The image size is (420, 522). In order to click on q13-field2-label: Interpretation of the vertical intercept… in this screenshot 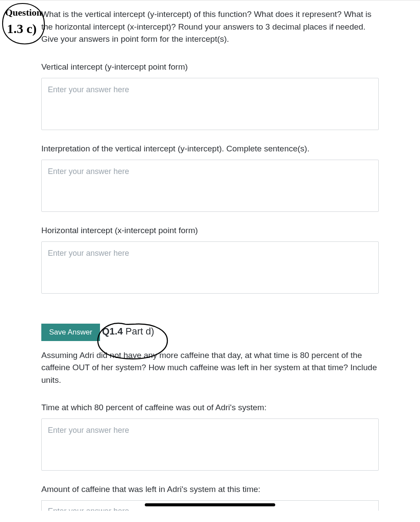, I will do `click(210, 149)`.